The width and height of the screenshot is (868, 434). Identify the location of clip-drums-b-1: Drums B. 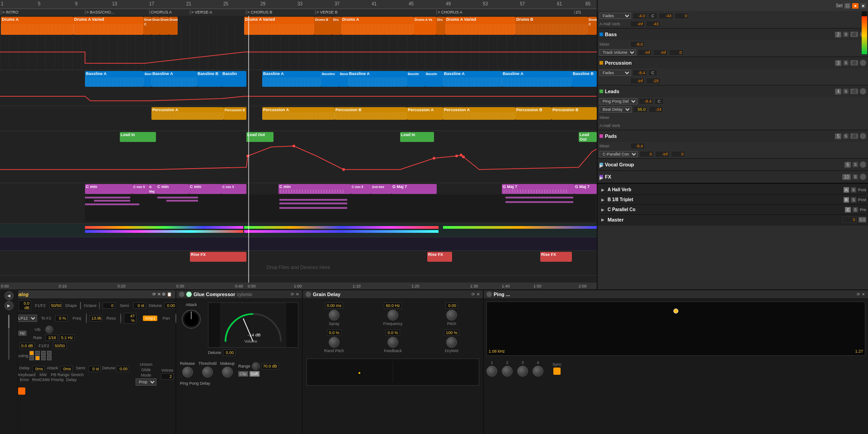
(323, 26).